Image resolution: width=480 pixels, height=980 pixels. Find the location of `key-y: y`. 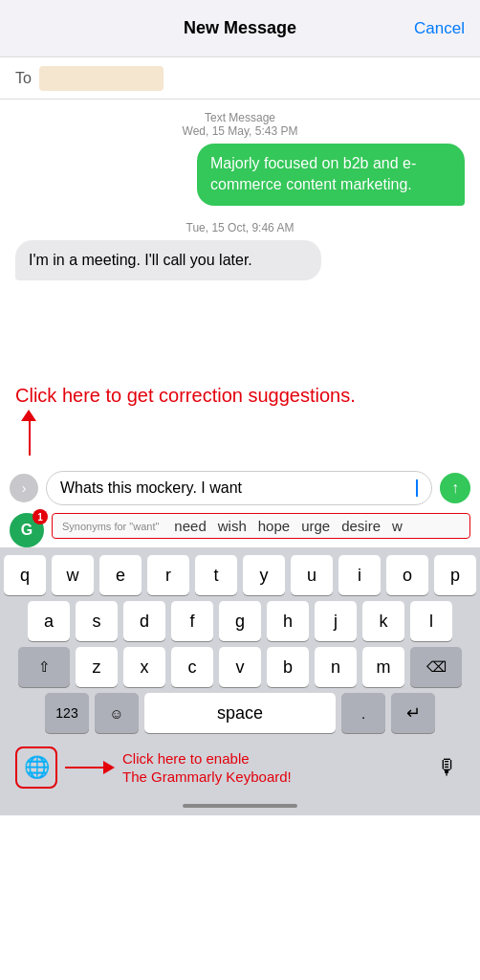

key-y: y is located at coordinates (264, 575).